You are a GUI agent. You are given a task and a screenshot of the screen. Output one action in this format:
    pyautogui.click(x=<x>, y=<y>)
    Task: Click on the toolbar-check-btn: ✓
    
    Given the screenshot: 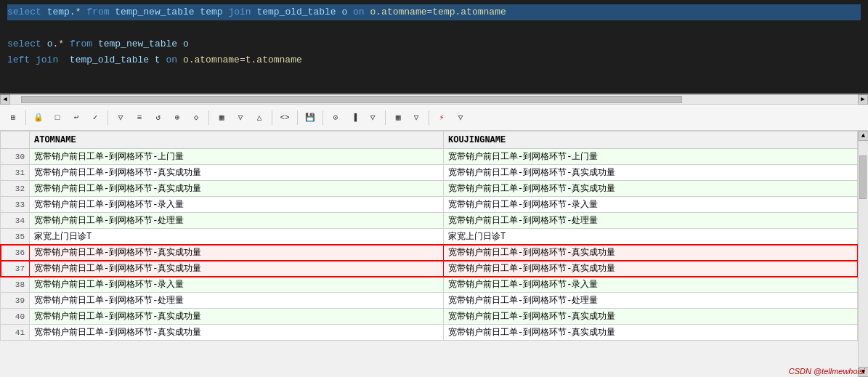 What is the action you would take?
    pyautogui.click(x=95, y=118)
    